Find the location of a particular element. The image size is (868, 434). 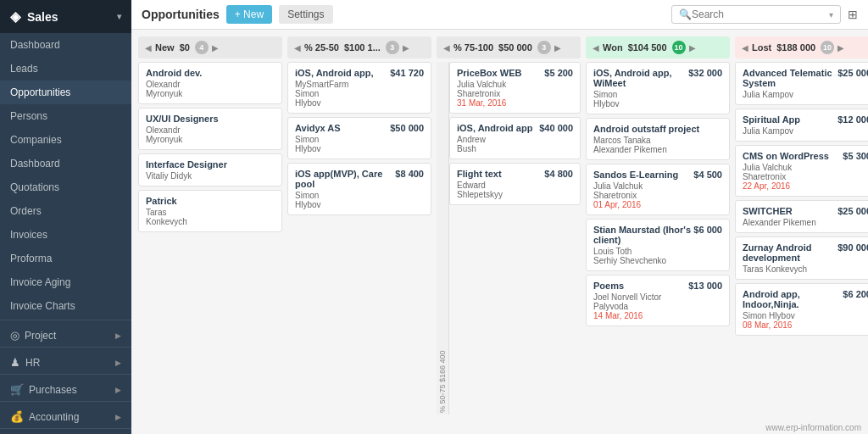

card-date: 01 Apr, 2016 is located at coordinates (658, 205).